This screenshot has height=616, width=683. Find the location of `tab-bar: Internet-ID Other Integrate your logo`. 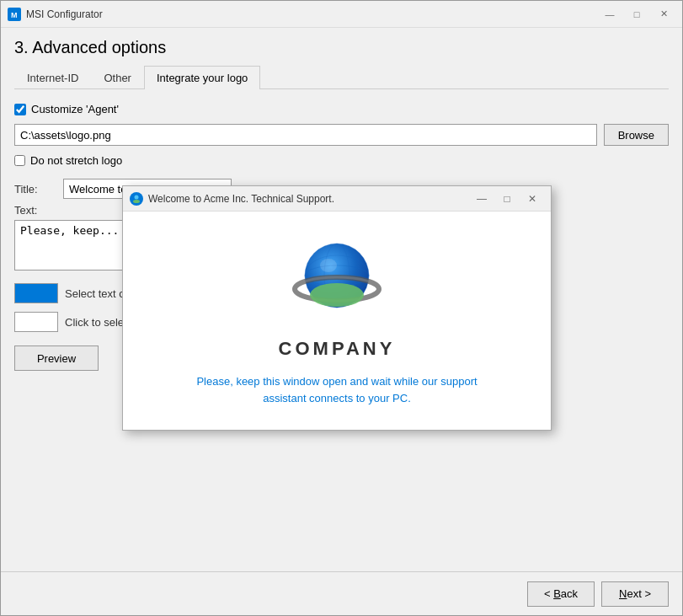

tab-bar: Internet-ID Other Integrate your logo is located at coordinates (342, 78).